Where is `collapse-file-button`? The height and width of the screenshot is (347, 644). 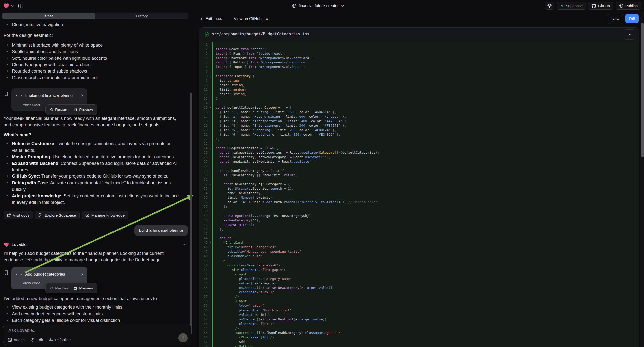
collapse-file-button is located at coordinates (630, 34).